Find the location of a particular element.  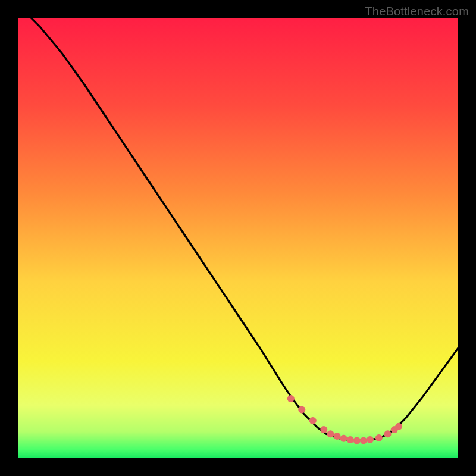

watermark-text: TheBottleneck.com is located at coordinates (416, 12).